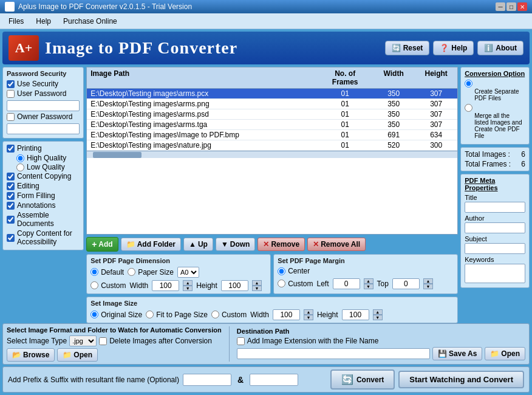 This screenshot has width=532, height=395. Describe the element at coordinates (309, 317) in the screenshot. I see `img-width-down: ▼` at that location.